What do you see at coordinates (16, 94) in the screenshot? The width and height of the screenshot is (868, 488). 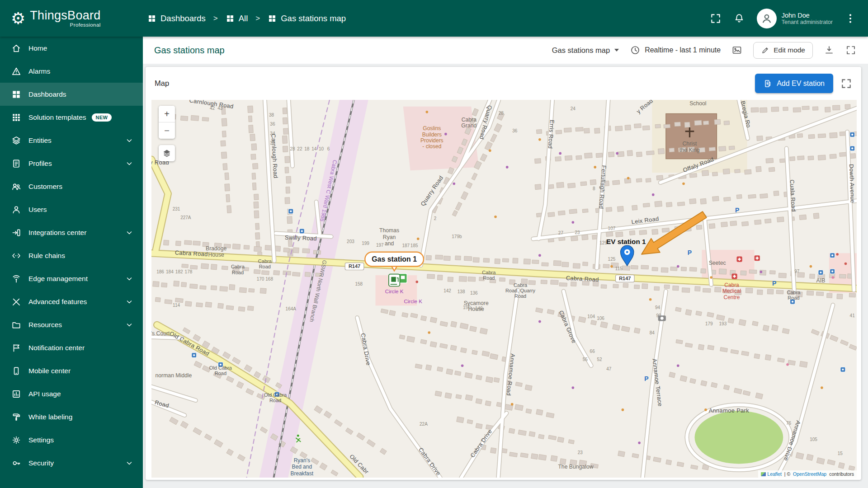 I see `dashboards-icon` at bounding box center [16, 94].